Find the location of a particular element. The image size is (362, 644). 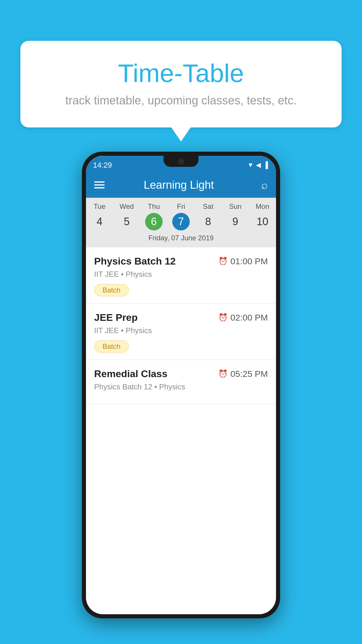

day-7-selected: 7 is located at coordinates (181, 222).